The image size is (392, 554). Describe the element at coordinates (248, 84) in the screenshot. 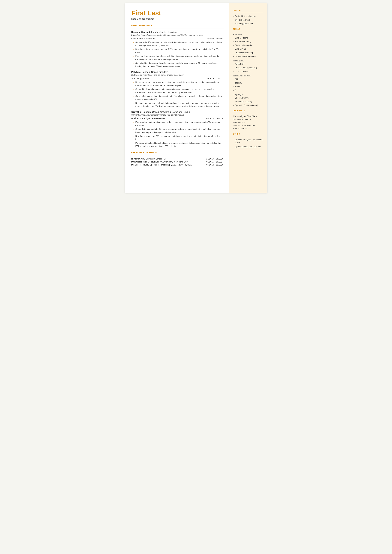

I see `tools-list: SQLTableauMatlabR` at that location.